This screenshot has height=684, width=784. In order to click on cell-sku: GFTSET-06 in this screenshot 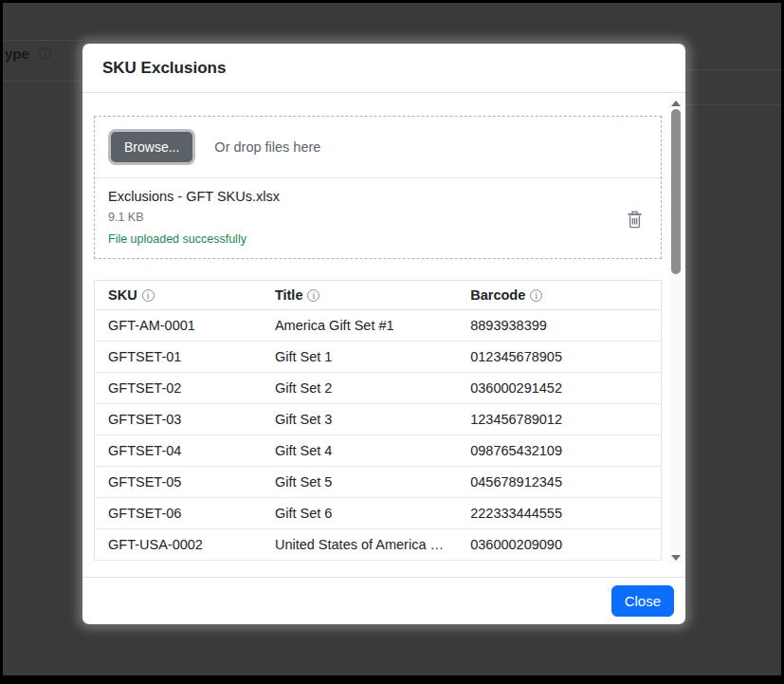, I will do `click(178, 514)`.